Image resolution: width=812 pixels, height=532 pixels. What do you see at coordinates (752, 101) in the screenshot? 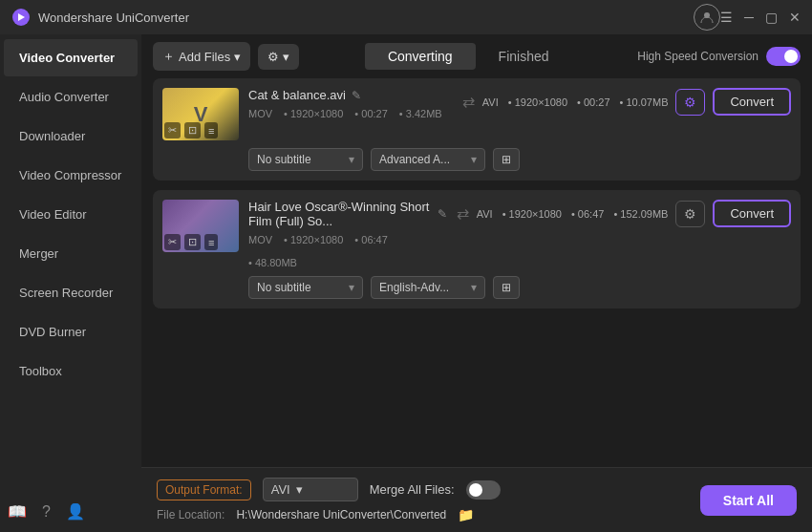
I see `file-1-convert-button: Convert` at bounding box center [752, 101].